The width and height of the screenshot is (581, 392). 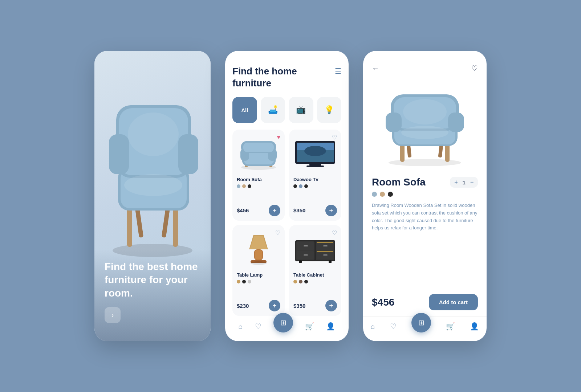 What do you see at coordinates (306, 282) in the screenshot?
I see `color-dot-black4` at bounding box center [306, 282].